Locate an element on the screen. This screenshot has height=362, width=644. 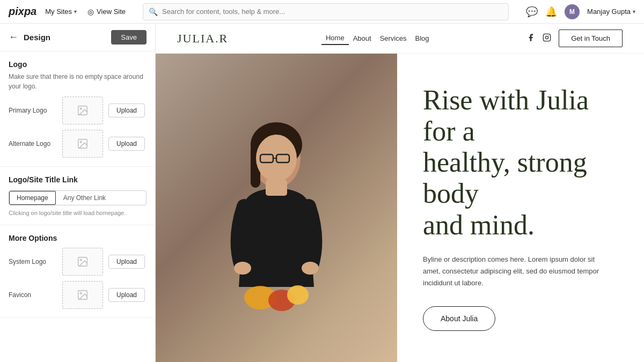
logo-section-desc: Make sure that there is no empty space a… is located at coordinates (77, 82).